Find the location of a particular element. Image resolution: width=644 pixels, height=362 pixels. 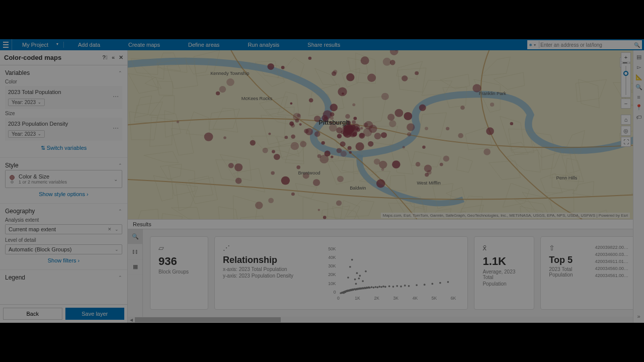

results-scrollbar: ◀ ▶ is located at coordinates (386, 320).